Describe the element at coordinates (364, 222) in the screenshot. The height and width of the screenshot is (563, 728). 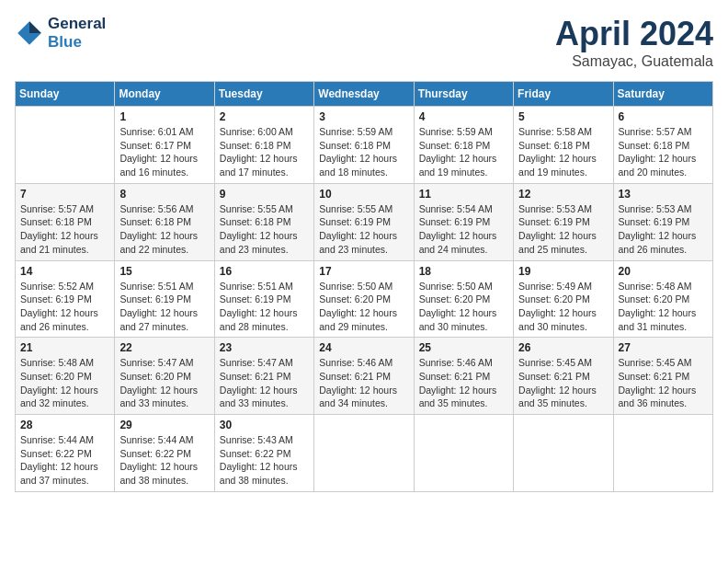
I see `calendar-day-cell: 10Sunrise: 5:55 AM Sunset: 6:19 PM Dayli…` at that location.